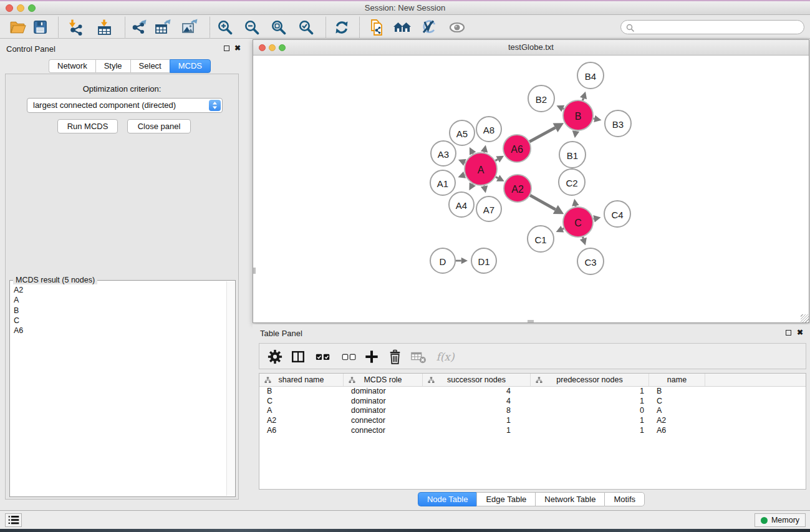 The width and height of the screenshot is (810, 532). I want to click on close-panel-icon: ✖, so click(238, 49).